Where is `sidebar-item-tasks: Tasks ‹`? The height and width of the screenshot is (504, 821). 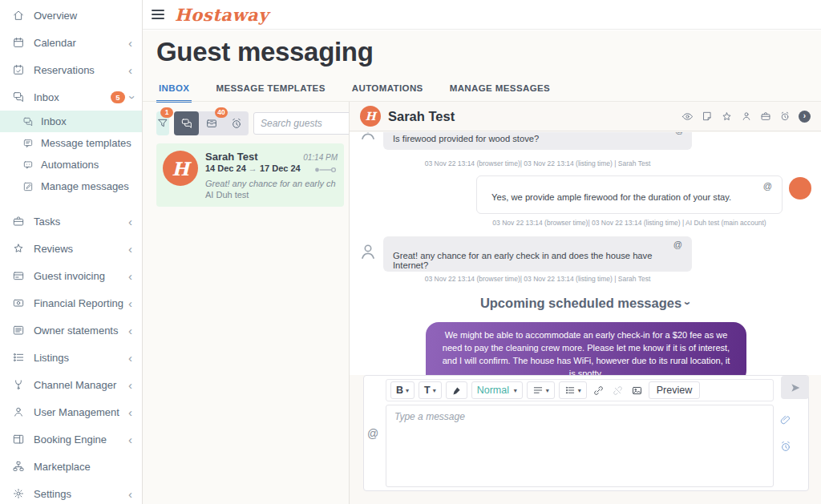
sidebar-item-tasks: Tasks ‹ is located at coordinates (71, 221).